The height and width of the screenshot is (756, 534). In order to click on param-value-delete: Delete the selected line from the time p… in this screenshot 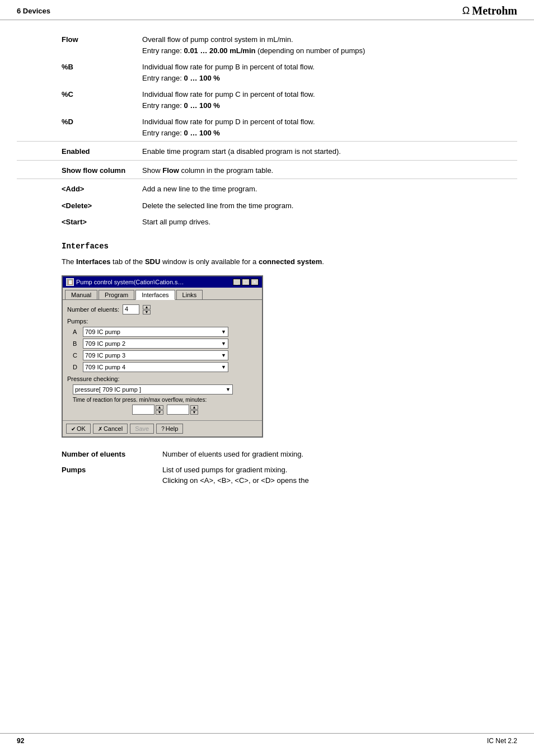, I will do `click(324, 206)`.